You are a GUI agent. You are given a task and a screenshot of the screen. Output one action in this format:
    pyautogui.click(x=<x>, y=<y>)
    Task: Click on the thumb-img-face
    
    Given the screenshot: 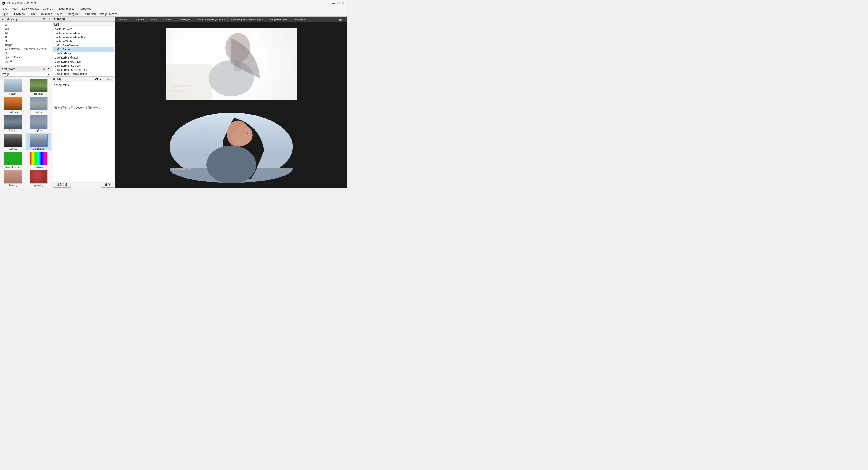 What is the action you would take?
    pyautogui.click(x=13, y=177)
    